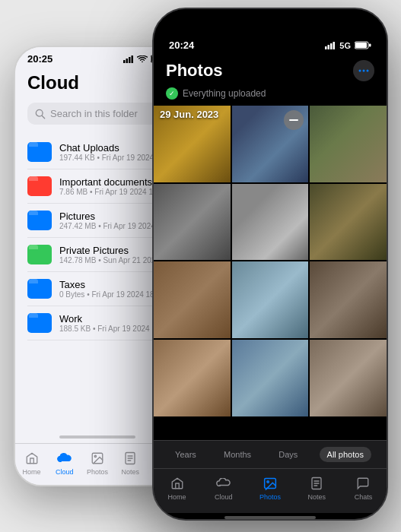 This screenshot has height=532, width=401. Describe the element at coordinates (195, 71) in the screenshot. I see `photos-title: Photos` at that location.